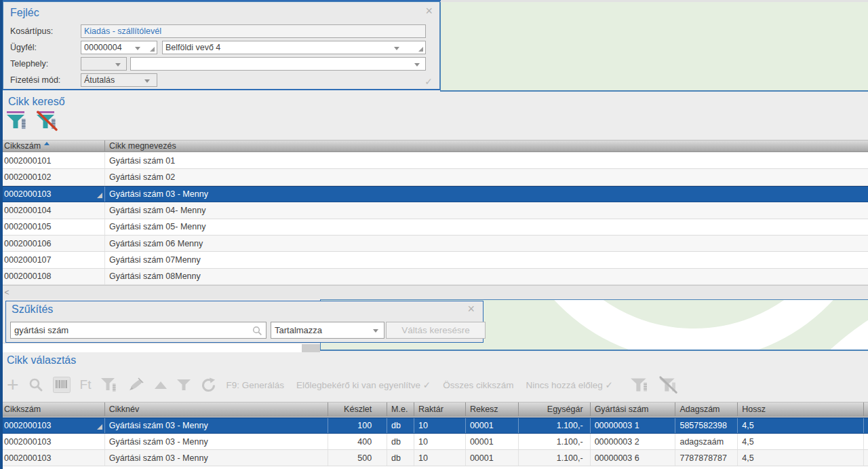 The image size is (868, 469). Describe the element at coordinates (217, 457) in the screenshot. I see `cell-cikknev: Gyártási szám 03 - Menny` at that location.